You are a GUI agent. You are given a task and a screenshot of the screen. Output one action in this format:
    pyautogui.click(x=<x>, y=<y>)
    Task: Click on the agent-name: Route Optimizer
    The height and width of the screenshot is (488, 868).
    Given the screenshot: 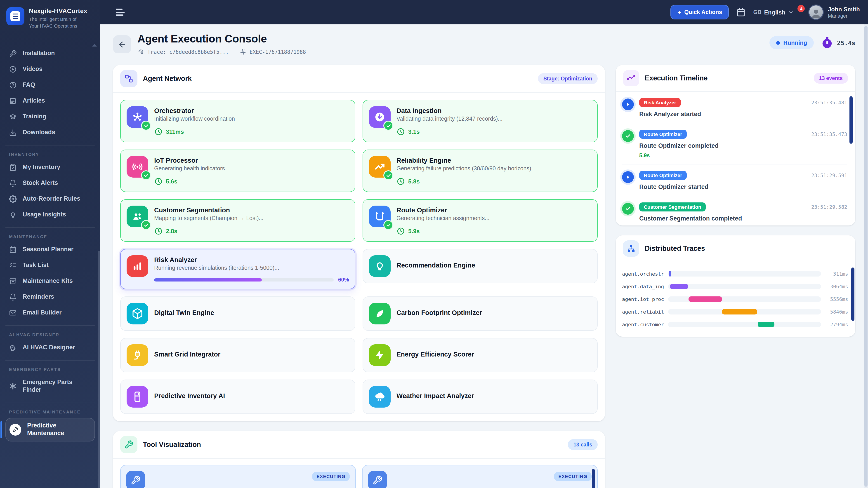 What is the action you would take?
    pyautogui.click(x=494, y=210)
    